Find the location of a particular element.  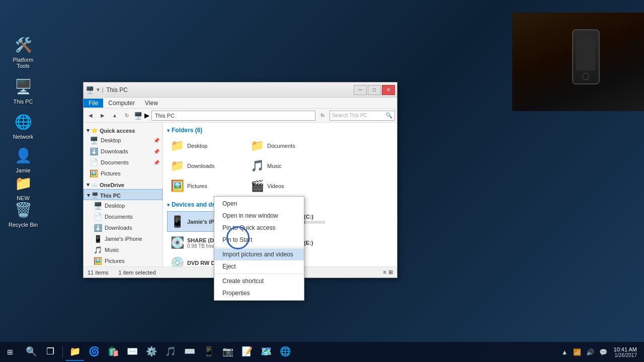

search-placeholder: Search This PC is located at coordinates (350, 116).